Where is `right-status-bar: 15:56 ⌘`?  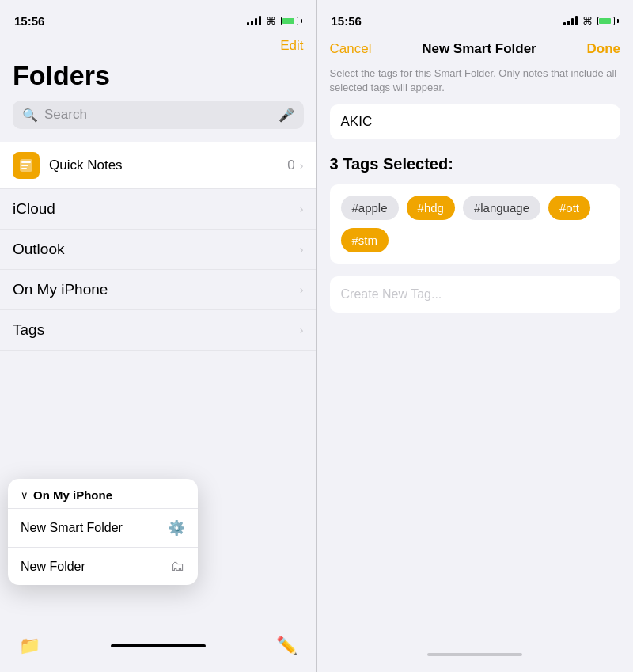 right-status-bar: 15:56 ⌘ is located at coordinates (476, 17).